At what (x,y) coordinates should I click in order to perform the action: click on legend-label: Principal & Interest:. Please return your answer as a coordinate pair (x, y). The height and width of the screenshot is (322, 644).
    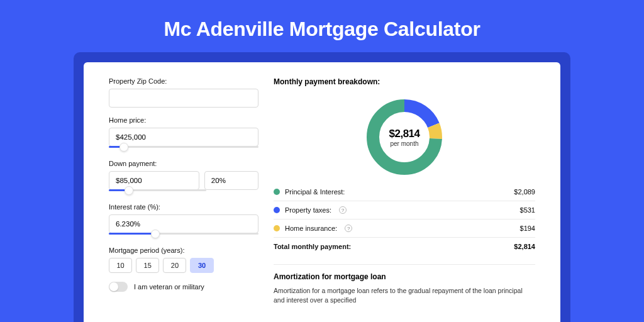
    Looking at the image, I should click on (314, 192).